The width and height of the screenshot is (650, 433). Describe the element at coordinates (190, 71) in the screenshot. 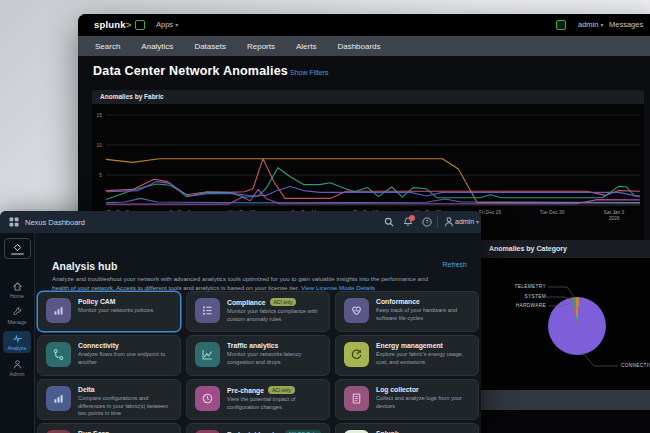

I see `dashboard-title: Data Center Network Anomalies` at that location.